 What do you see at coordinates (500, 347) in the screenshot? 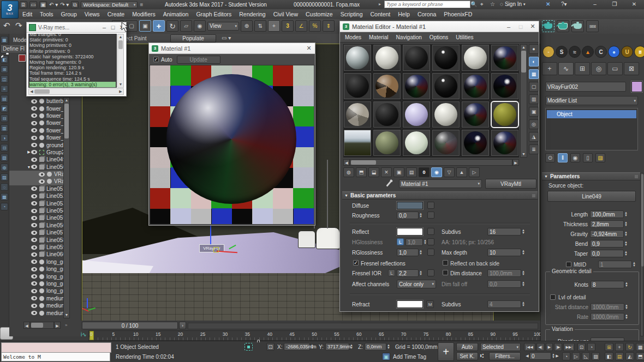
I see `selection-set-dropdown: Selected▾` at bounding box center [500, 347].